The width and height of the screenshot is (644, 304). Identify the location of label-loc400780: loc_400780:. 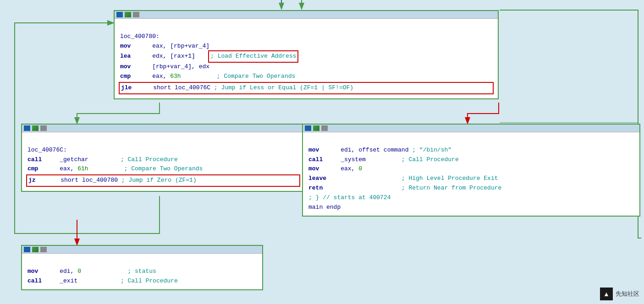
(140, 37).